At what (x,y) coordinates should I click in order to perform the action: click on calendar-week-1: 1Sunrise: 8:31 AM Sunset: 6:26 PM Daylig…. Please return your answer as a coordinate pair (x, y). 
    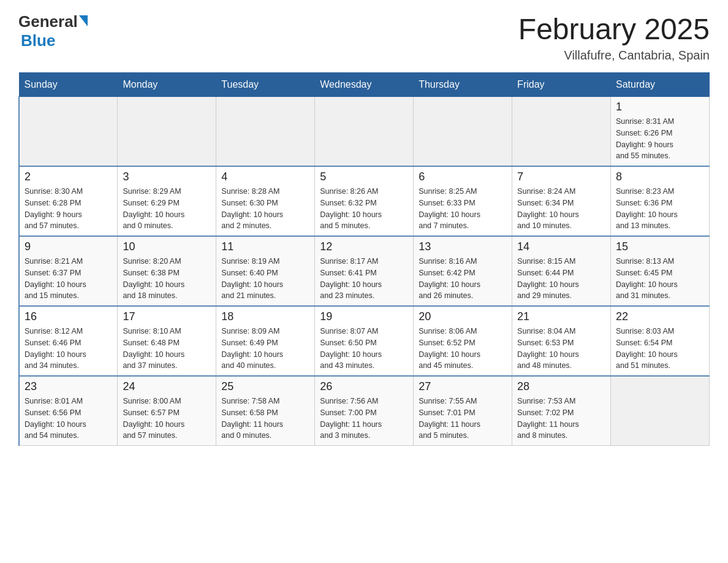
    Looking at the image, I should click on (364, 132).